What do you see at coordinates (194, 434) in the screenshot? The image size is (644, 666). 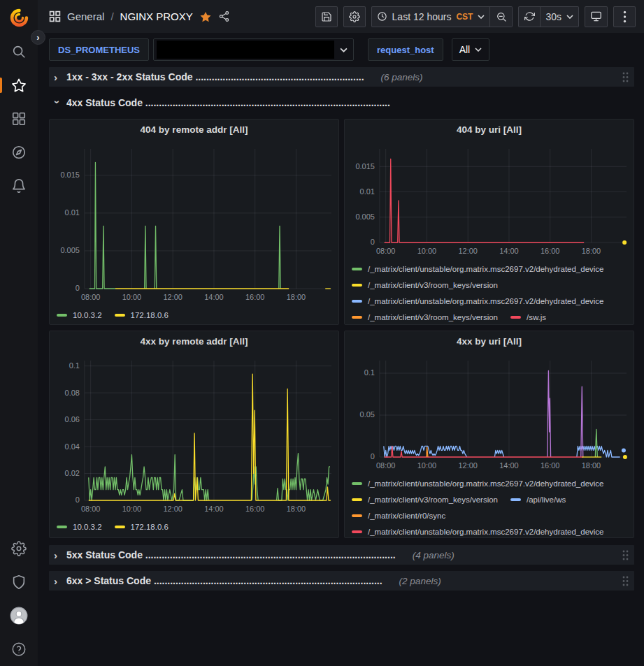 I see `panel-chart: 00.020.040.060.080.108:0010:0012:0014:00…` at bounding box center [194, 434].